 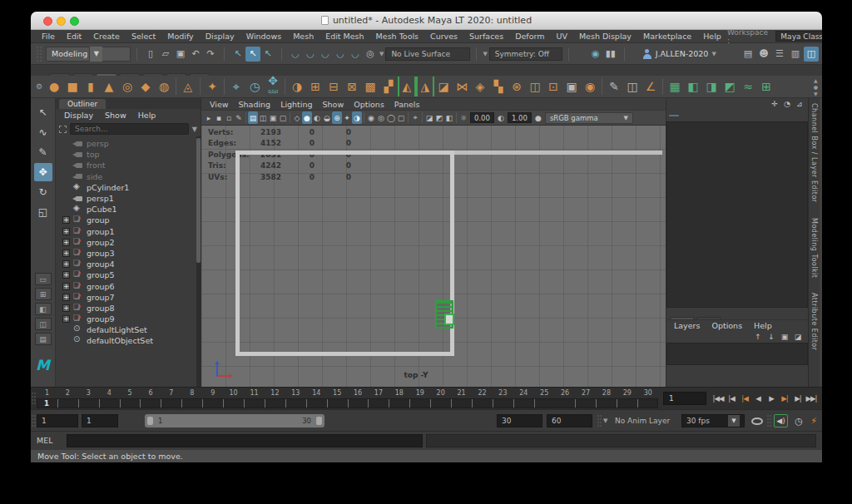 What do you see at coordinates (88, 393) in the screenshot?
I see `frame-number: 3` at bounding box center [88, 393].